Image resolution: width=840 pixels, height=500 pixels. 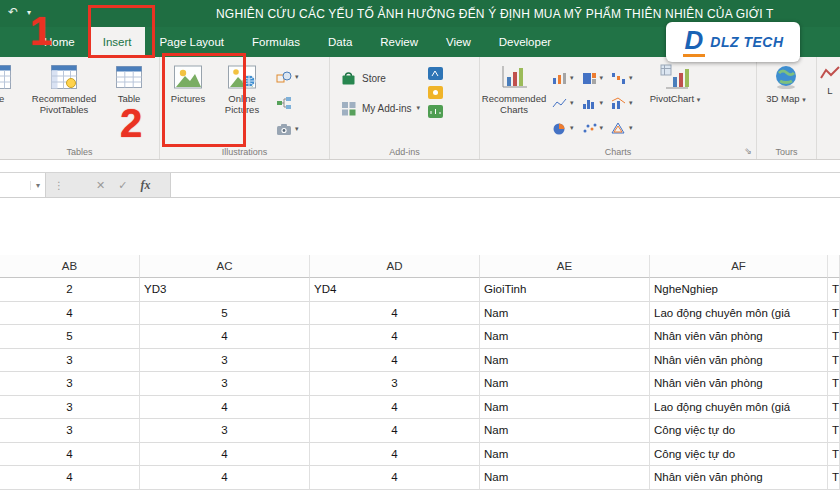 What do you see at coordinates (739, 266) in the screenshot?
I see `column-header: AF` at bounding box center [739, 266].